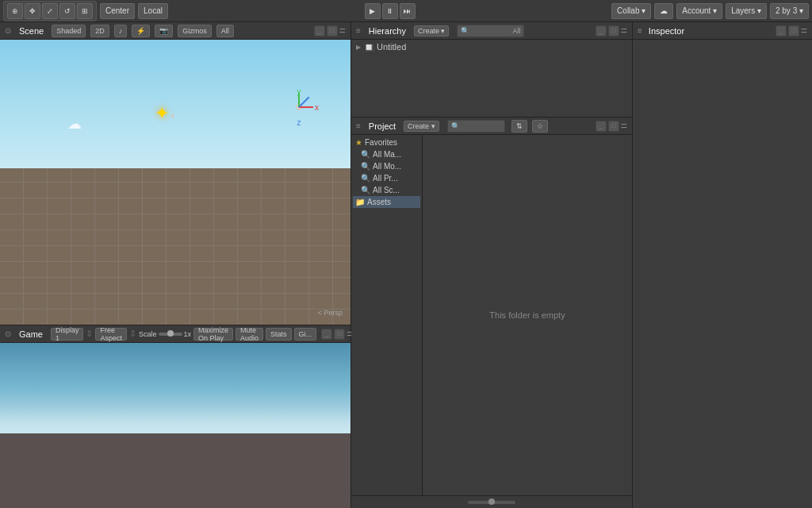  I want to click on audio-toggle: ♪, so click(121, 31).